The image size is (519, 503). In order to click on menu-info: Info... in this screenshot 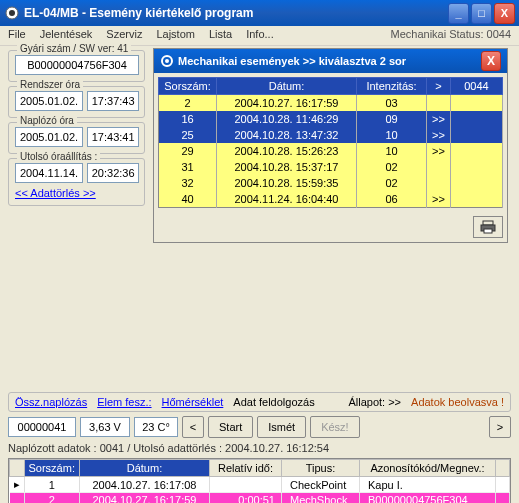, I will do `click(260, 36)`.